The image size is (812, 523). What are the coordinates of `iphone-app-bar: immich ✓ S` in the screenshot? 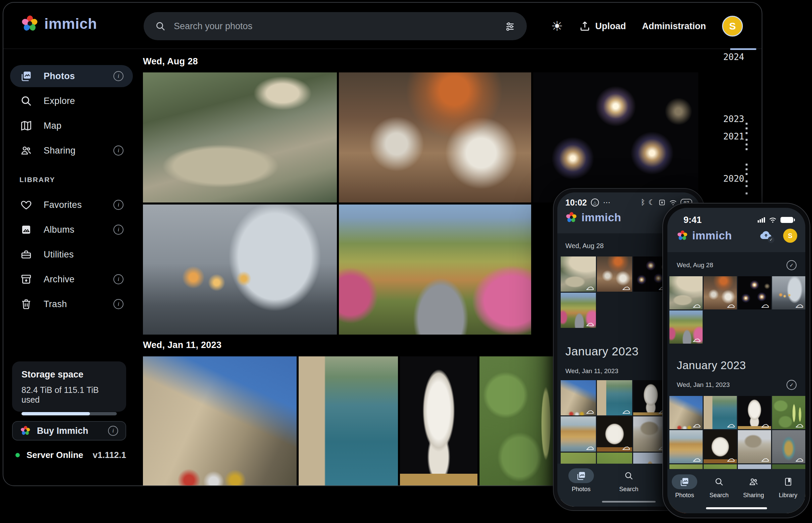 It's located at (736, 235).